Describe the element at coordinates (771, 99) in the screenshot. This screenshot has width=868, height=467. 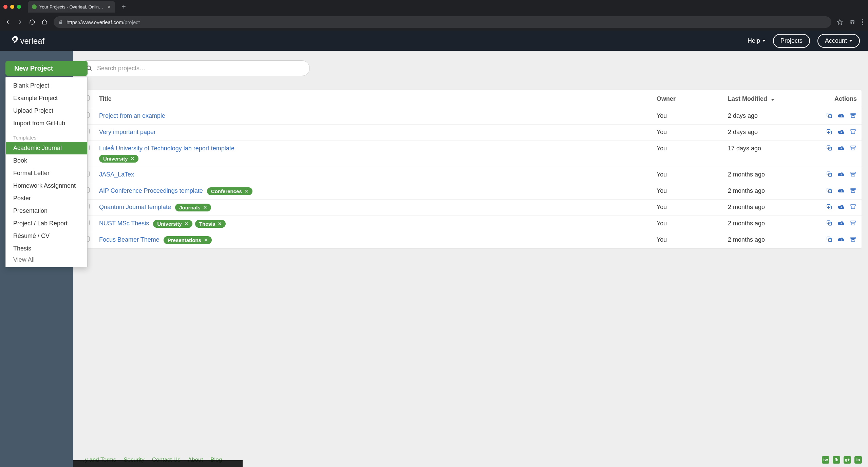
I see `col-modified: Last Modified` at that location.